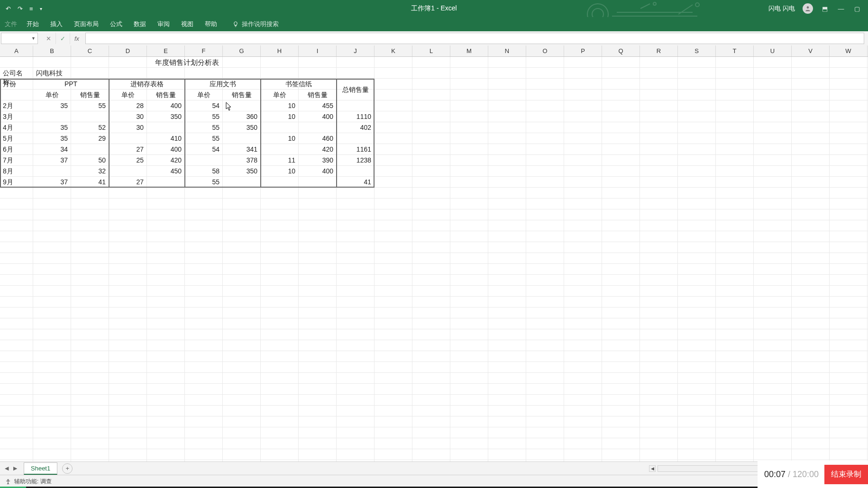 The image size is (868, 488). I want to click on month-cell: 5月, so click(17, 138).